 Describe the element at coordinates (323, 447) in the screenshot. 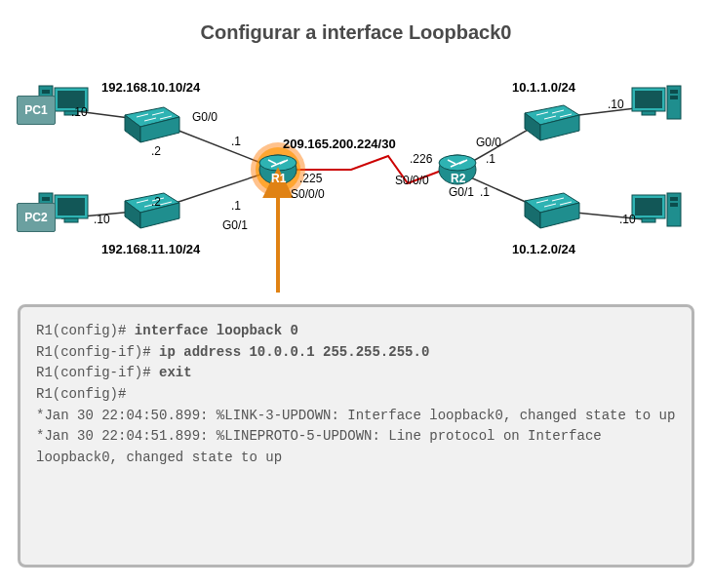

I see `cli-line: *Jan 30 22:04:51.899: %LINEPROTO-5-UPDOW…` at that location.